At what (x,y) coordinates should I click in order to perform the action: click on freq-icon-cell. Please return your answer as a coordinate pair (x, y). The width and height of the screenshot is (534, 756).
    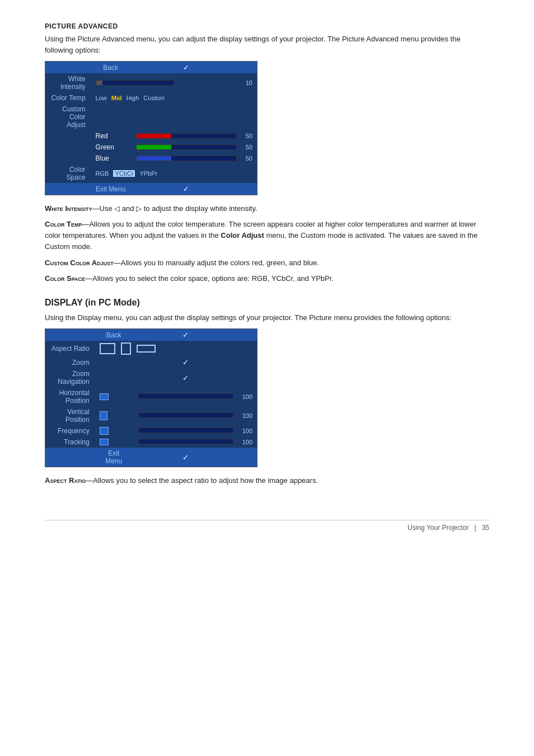
    Looking at the image, I should click on (114, 431).